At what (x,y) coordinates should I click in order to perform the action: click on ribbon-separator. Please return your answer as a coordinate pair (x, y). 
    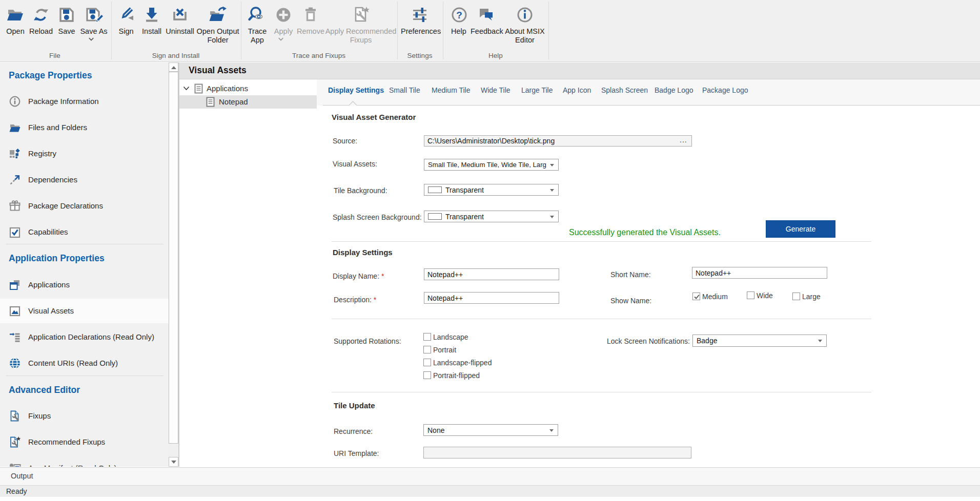
    Looking at the image, I should click on (112, 31).